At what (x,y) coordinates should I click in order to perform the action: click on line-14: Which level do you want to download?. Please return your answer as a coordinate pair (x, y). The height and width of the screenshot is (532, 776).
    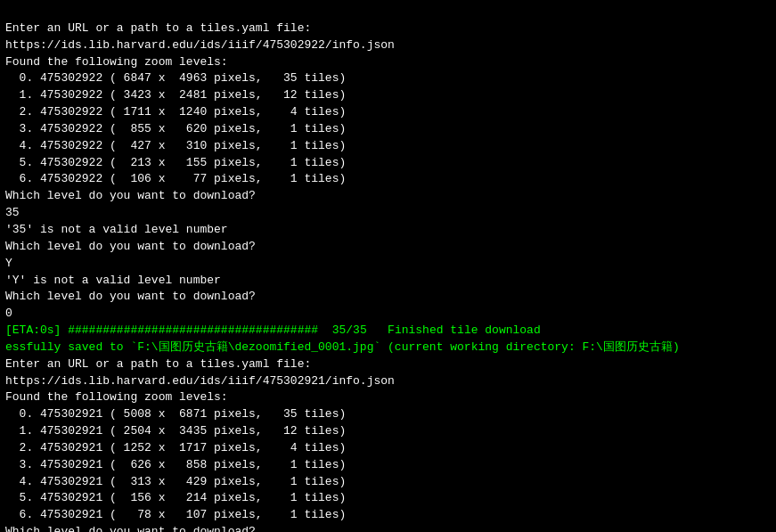
    Looking at the image, I should click on (130, 246).